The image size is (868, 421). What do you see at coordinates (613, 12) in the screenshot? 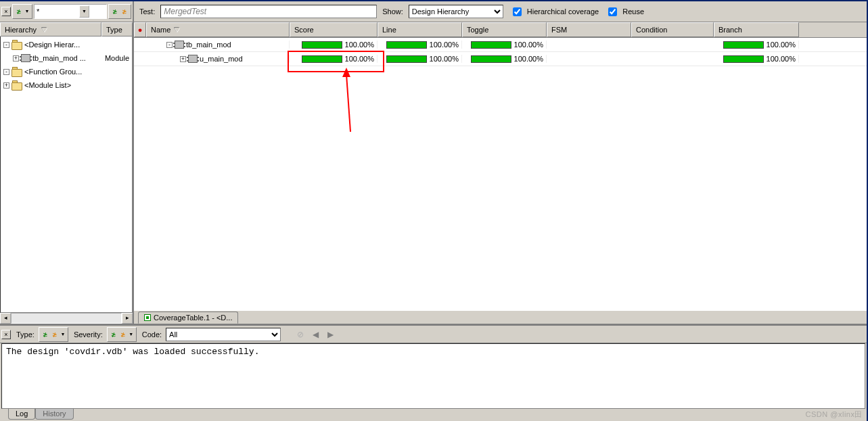
I see `reuse-checkbox` at bounding box center [613, 12].